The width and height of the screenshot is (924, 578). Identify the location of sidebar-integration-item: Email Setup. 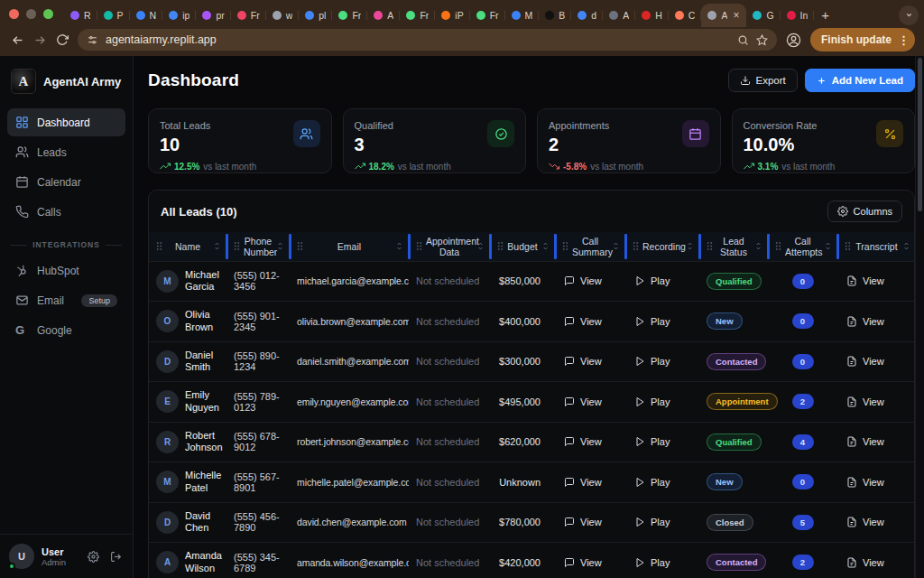
(67, 300).